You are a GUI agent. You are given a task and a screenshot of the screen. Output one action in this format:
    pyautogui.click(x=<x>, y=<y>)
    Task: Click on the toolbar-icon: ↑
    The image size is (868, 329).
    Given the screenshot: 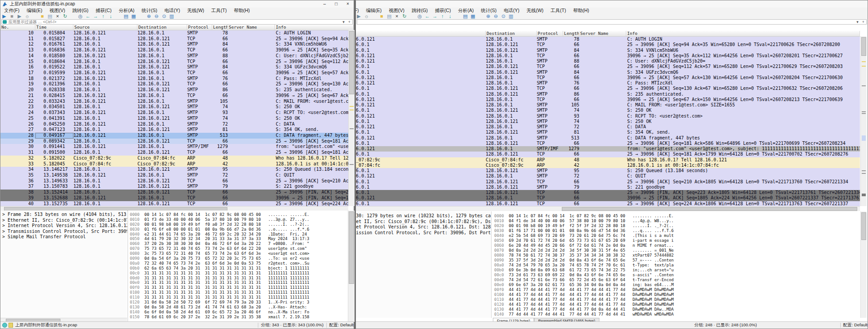 What is the action you would take?
    pyautogui.click(x=103, y=16)
    